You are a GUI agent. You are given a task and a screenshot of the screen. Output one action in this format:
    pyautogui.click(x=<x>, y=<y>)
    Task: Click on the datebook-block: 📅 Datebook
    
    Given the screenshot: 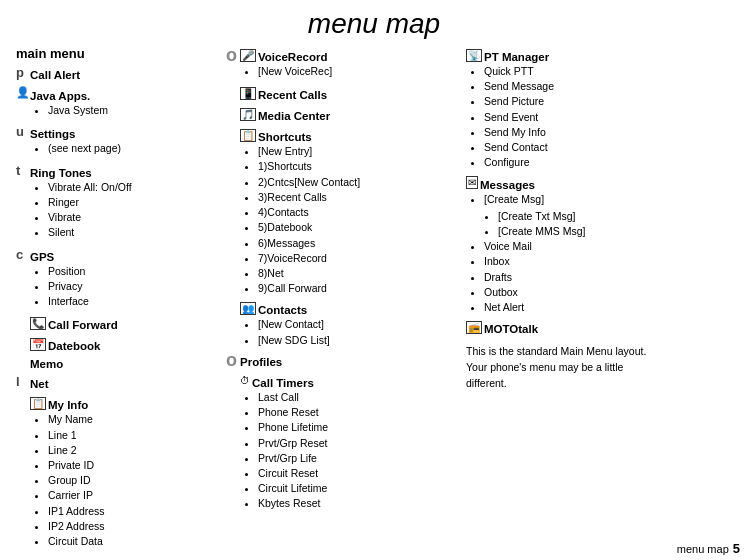 What is the action you would take?
    pyautogui.click(x=124, y=344)
    